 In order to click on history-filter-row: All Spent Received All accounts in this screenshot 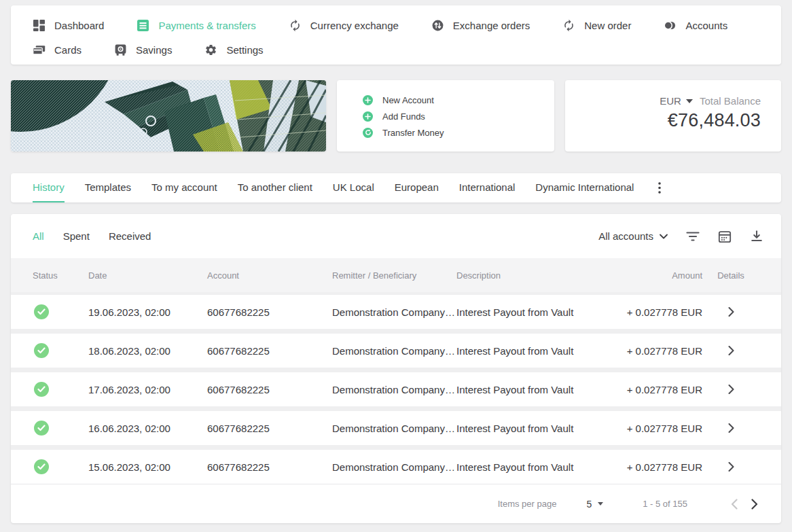, I will do `click(396, 236)`.